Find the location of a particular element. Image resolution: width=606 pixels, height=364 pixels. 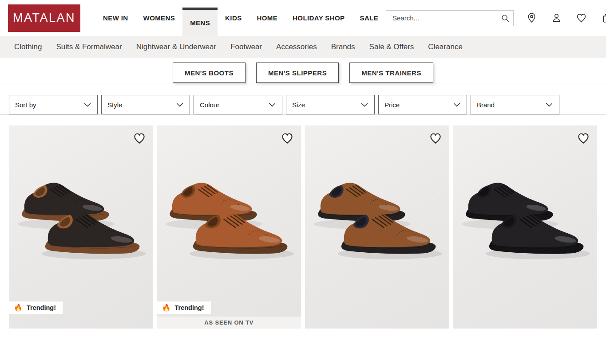

filter-dropdown-size: Size is located at coordinates (330, 105).